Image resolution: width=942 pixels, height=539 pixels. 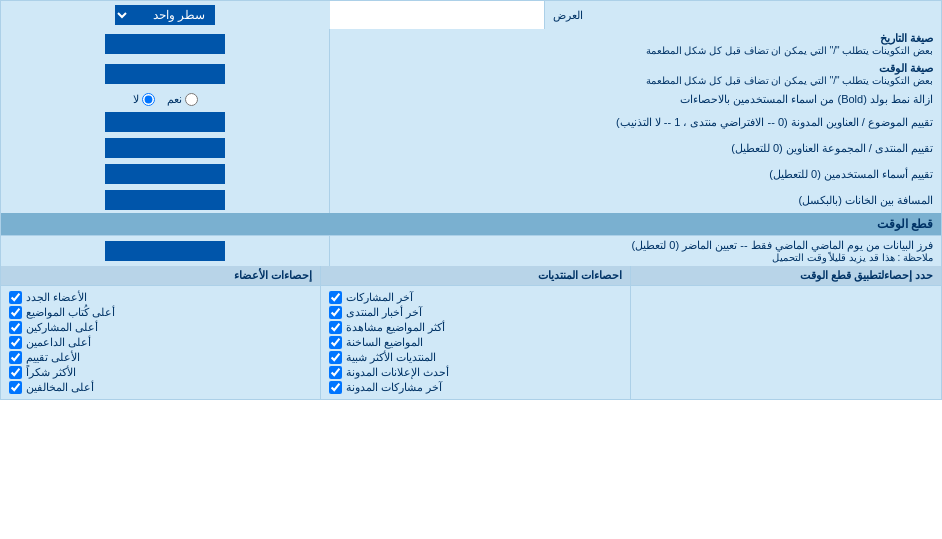 What do you see at coordinates (476, 342) in the screenshot?
I see `checkbox-item: المواضيع الساخنة` at bounding box center [476, 342].